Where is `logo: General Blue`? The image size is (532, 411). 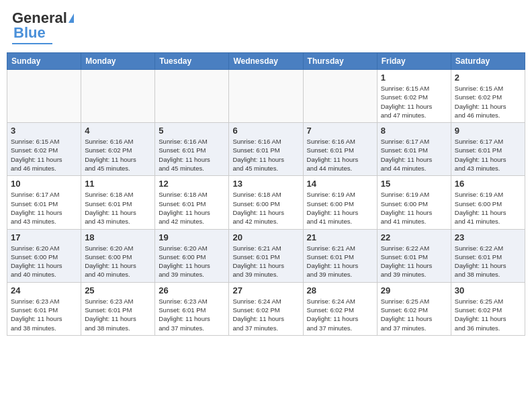 logo: General Blue is located at coordinates (43, 27).